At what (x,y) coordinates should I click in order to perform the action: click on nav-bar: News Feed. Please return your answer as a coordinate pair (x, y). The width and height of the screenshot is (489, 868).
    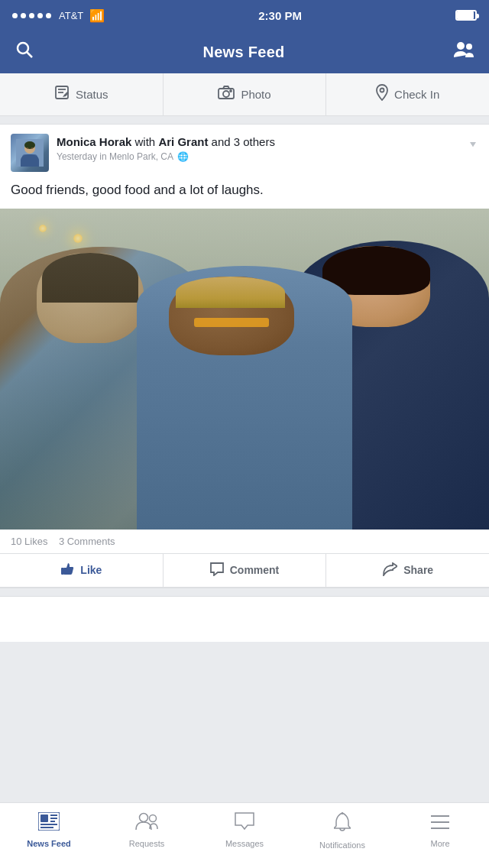
    Looking at the image, I should click on (244, 52).